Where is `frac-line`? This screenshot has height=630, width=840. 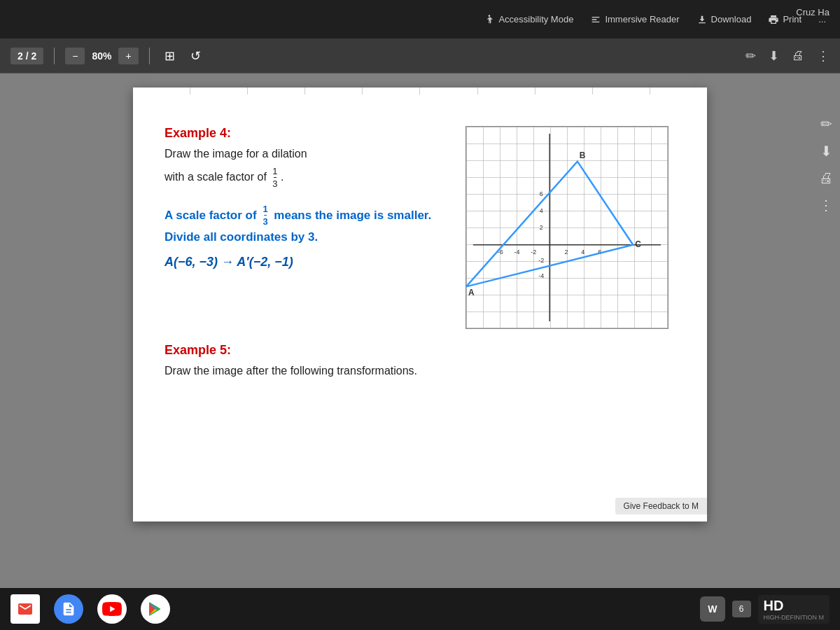
frac-line is located at coordinates (274, 178).